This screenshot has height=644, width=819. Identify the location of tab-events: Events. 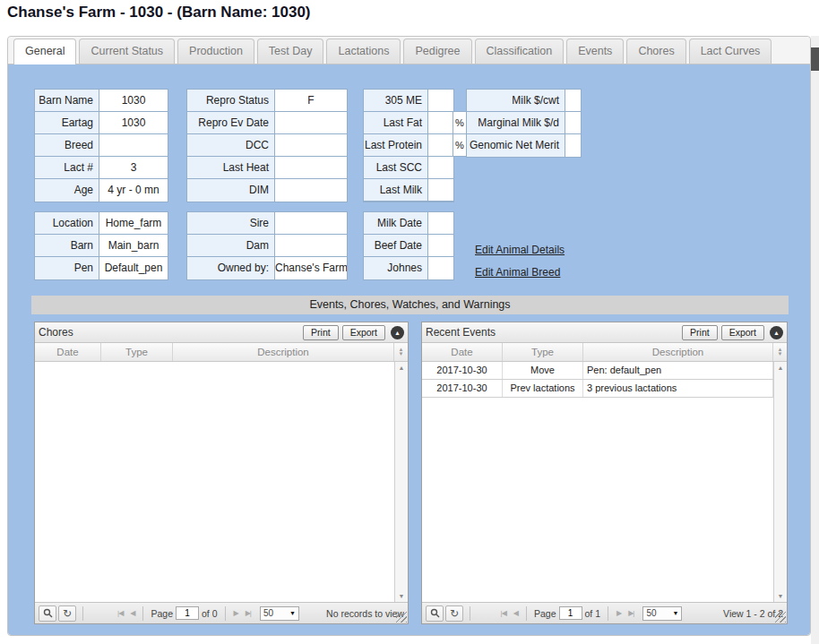
(595, 51).